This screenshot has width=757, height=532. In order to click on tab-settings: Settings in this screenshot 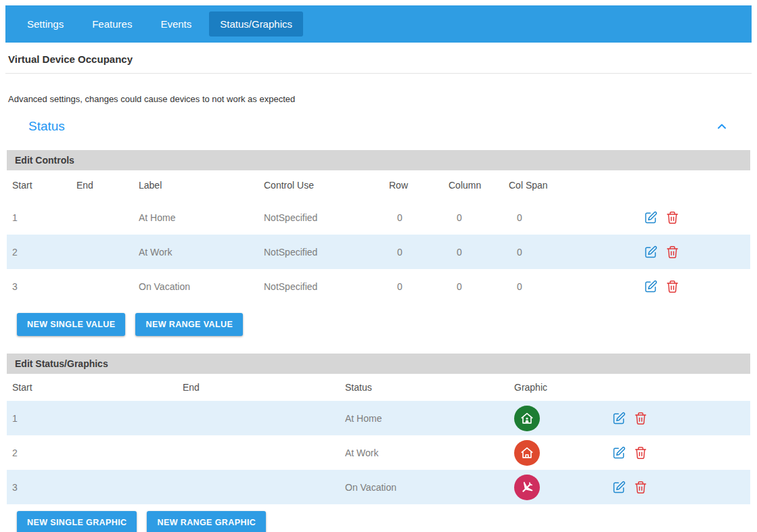, I will do `click(45, 24)`.